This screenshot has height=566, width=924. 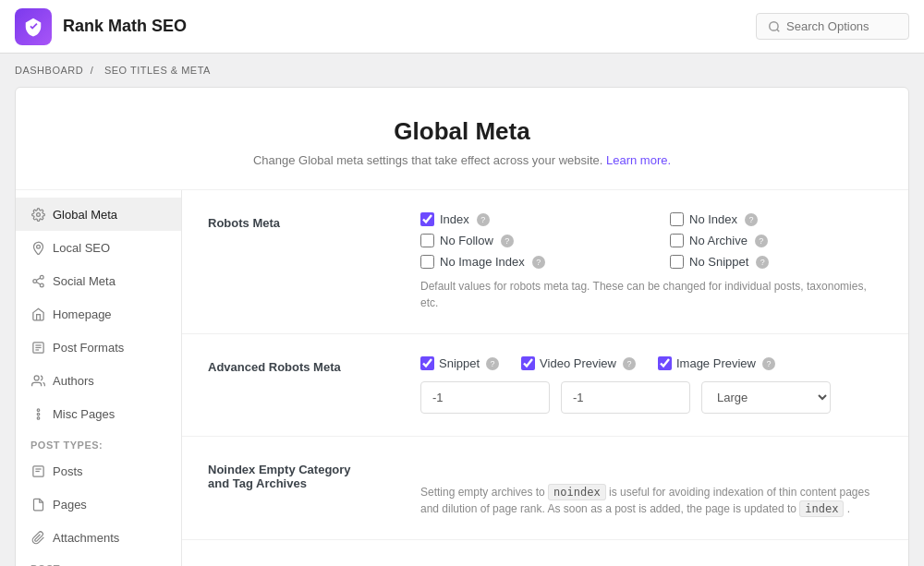 I want to click on adv-checkbox-video-preview: Video Preview ?, so click(x=578, y=364).